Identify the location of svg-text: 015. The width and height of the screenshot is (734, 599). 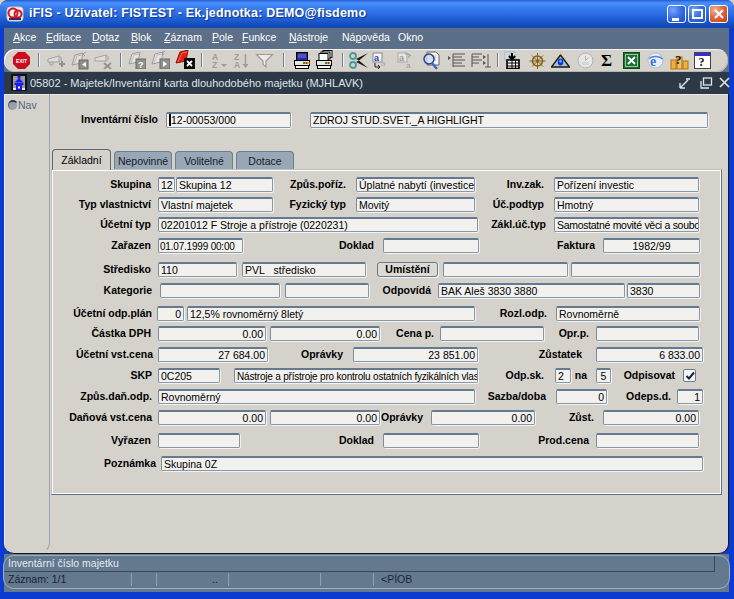
(586, 64).